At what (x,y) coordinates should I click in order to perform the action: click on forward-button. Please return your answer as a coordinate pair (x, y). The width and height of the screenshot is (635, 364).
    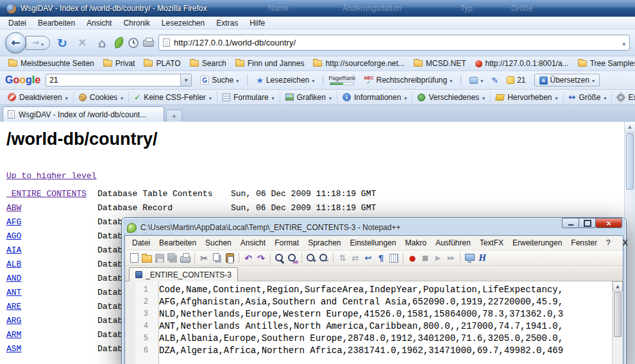
    Looking at the image, I should click on (38, 43).